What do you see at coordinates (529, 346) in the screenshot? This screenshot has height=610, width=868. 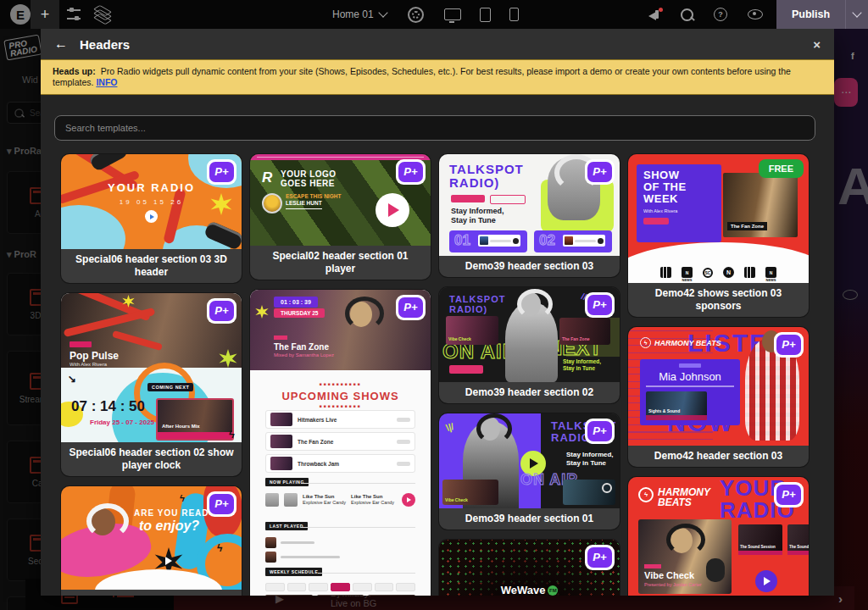 I see `template-card-demo39-02: TALKSPOT RADIO) /// /// ON AIR NEXT Vibe…` at bounding box center [529, 346].